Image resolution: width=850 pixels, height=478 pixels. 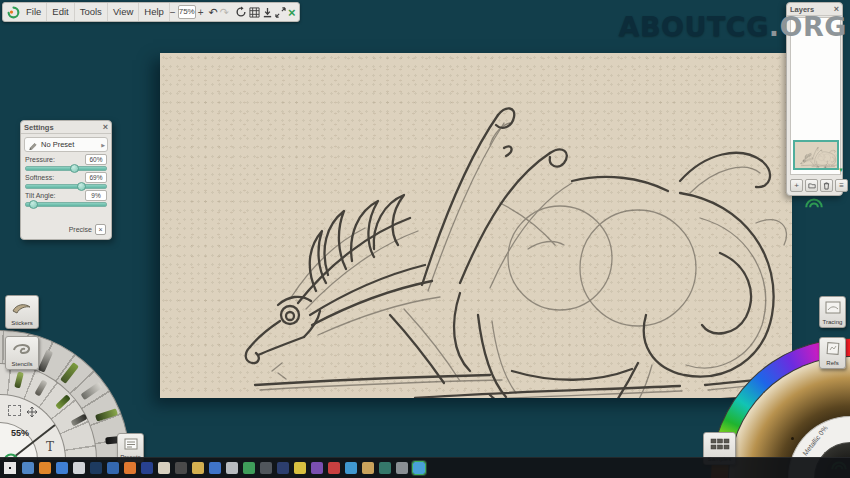 I want to click on stickers-label: Stickers, so click(x=22, y=324).